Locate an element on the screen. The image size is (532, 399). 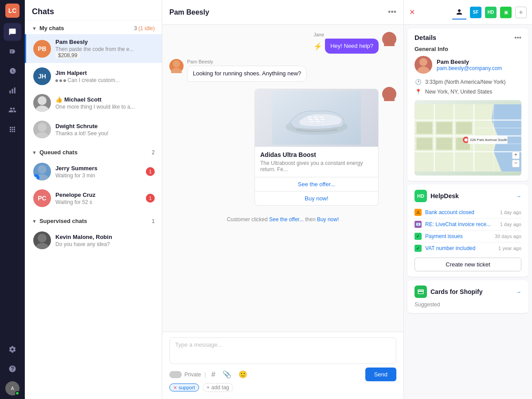
chat-item-pam: PB Pam Beesly Then paste the code from t… is located at coordinates (93, 49).